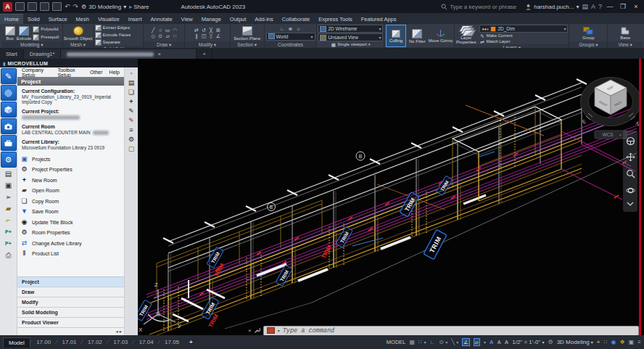  What do you see at coordinates (636, 7) in the screenshot?
I see `close-button: ×` at bounding box center [636, 7].